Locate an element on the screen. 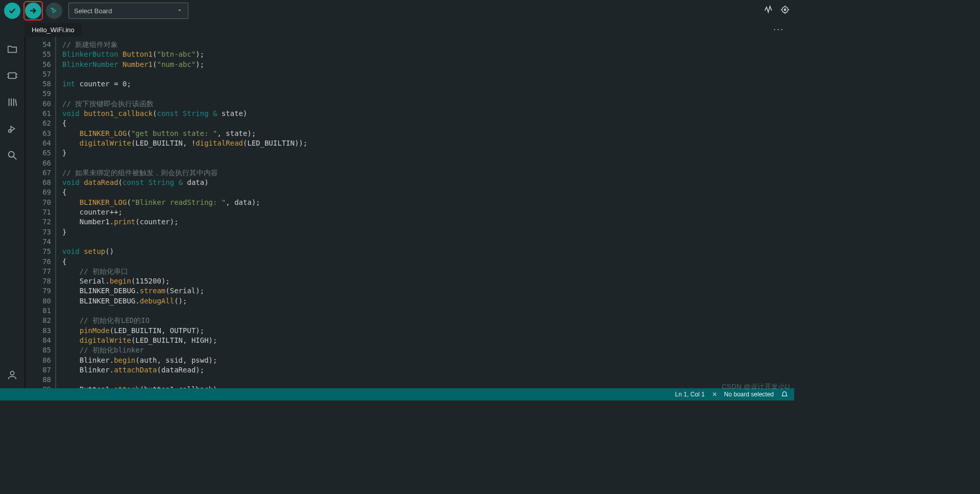  status-bar: Ln 1, Col 1 ✕ No board selected is located at coordinates (397, 394).